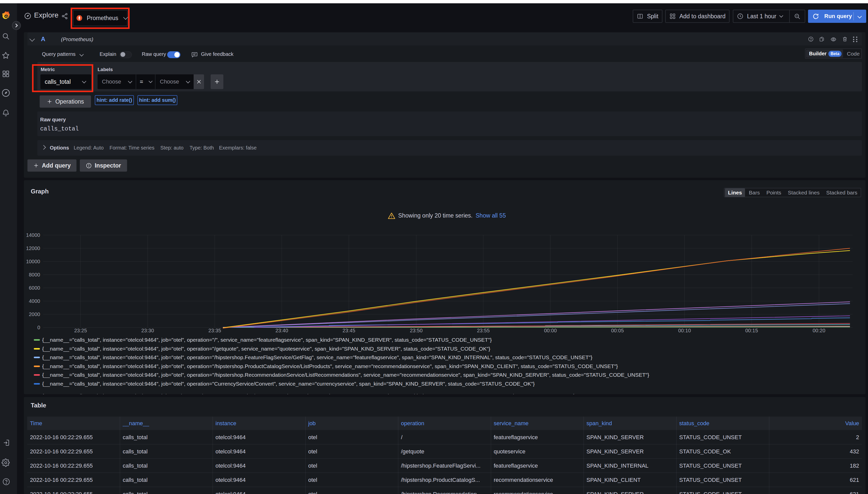 This screenshot has width=868, height=494. I want to click on svg-text: 00:10, so click(685, 330).